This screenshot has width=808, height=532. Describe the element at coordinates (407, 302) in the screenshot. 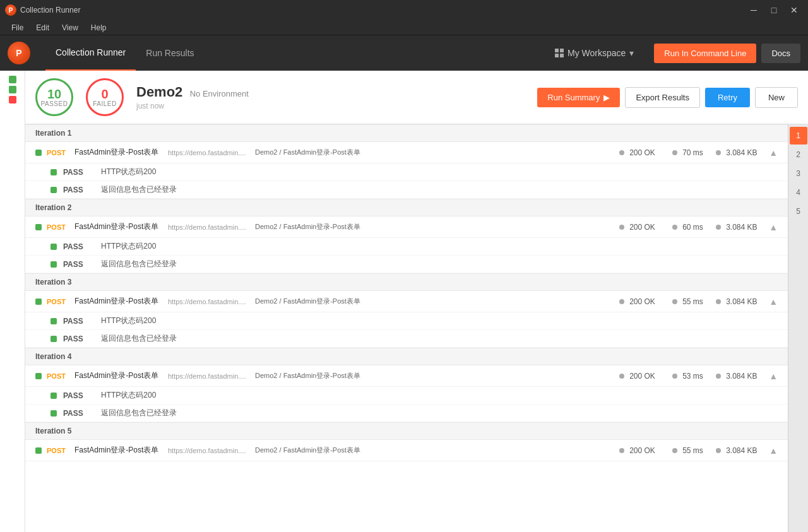

I see `request-row-3-1: POST FastAdmin登录-Post表单 https://demo.fas…` at that location.